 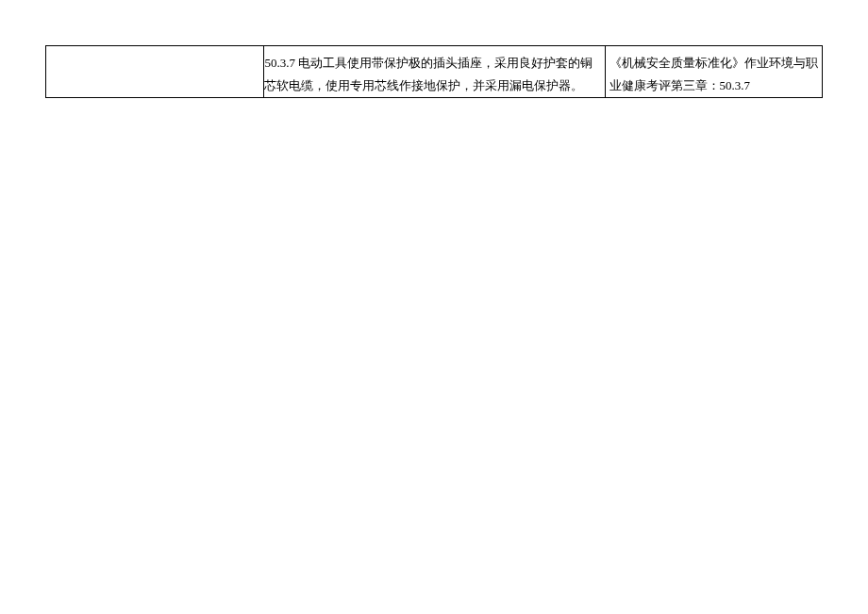 I want to click on cell-text-right: 《机械安全质量标准化》作业环境与职业健康考评第三章：50.3.7, so click(x=713, y=74).